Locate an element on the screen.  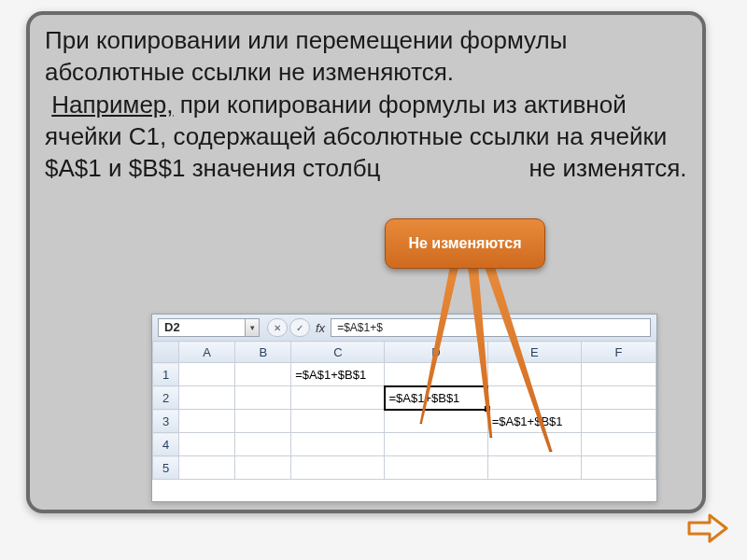
col-header-C: C is located at coordinates (338, 353).